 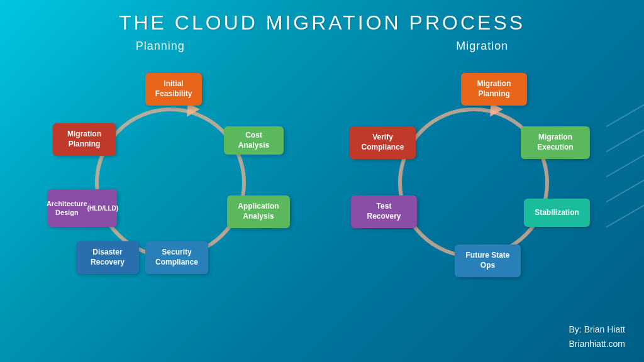 What do you see at coordinates (597, 337) in the screenshot?
I see `credit-block: By: Brian Hiatt Brianhiatt.com` at bounding box center [597, 337].